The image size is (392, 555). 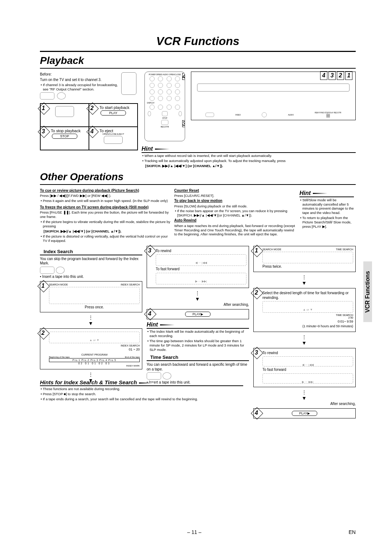 What do you see at coordinates (273, 96) in the screenshot?
I see `vcr-unit-icon: 1 2 3 4 VIDEO AUDIO REW F.FWD STOP PLAY …` at bounding box center [273, 96].